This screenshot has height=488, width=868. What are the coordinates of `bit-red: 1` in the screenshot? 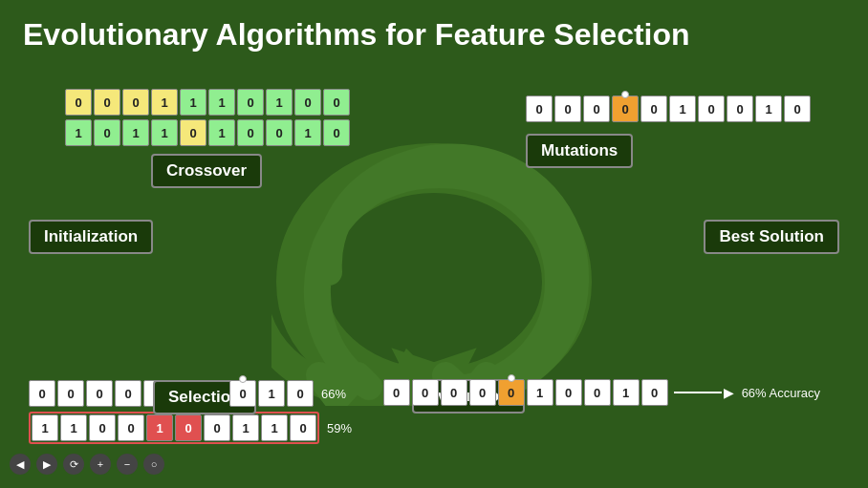 It's located at (160, 428).